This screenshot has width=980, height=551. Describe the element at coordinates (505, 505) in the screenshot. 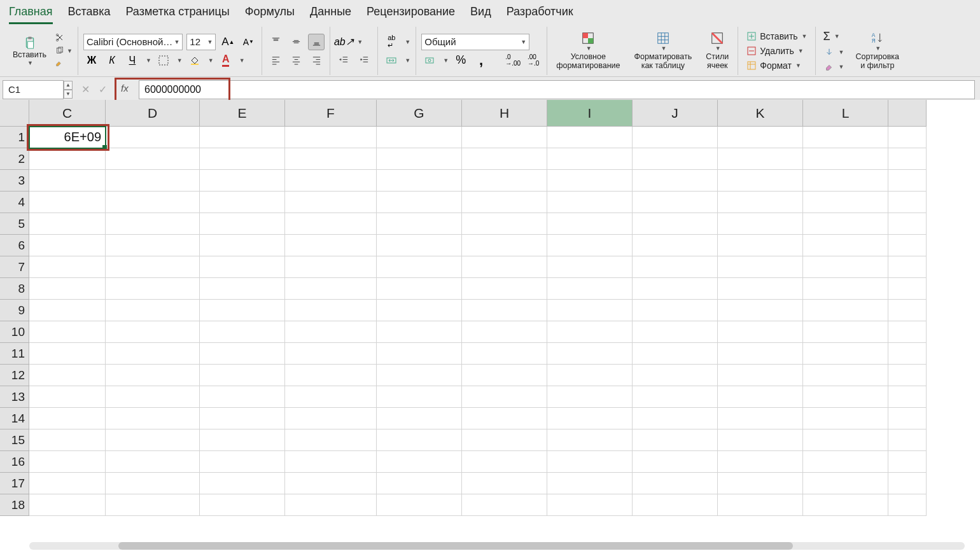

I see `cell-H18` at that location.